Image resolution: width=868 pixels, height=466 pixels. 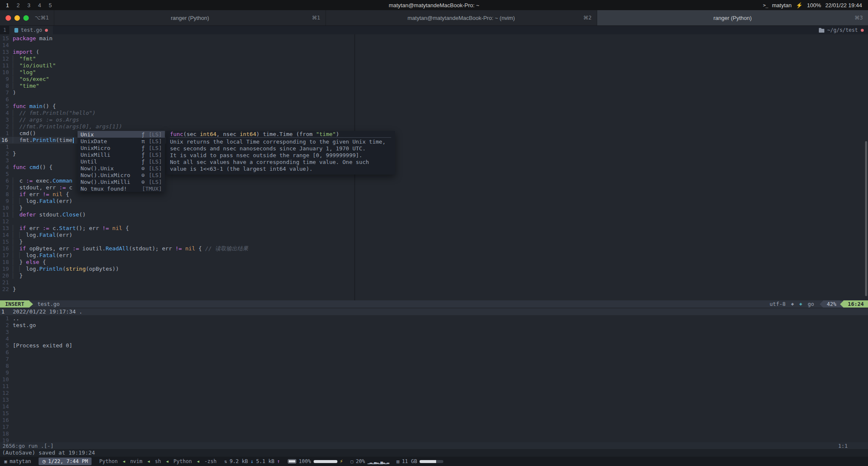 What do you see at coordinates (177, 106) in the screenshot?
I see `code-line: 5func main() {` at bounding box center [177, 106].